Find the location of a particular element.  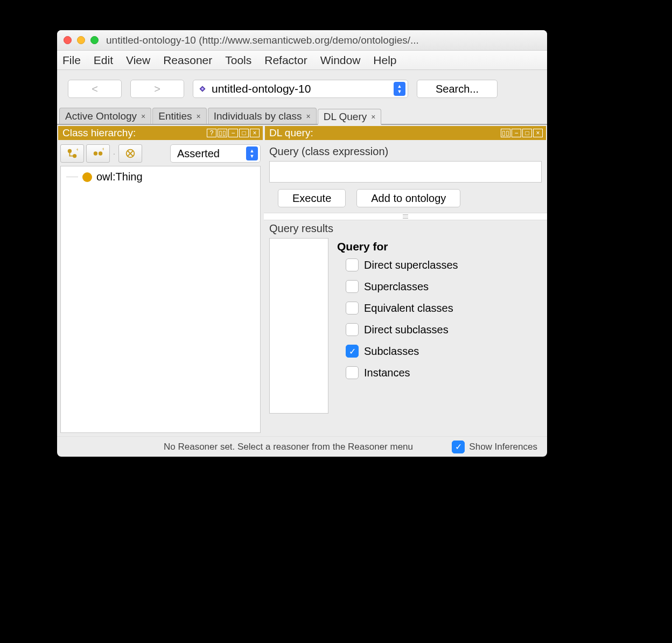

ontology-selector: untitled-ontology-10 ▲▼ is located at coordinates (300, 89).